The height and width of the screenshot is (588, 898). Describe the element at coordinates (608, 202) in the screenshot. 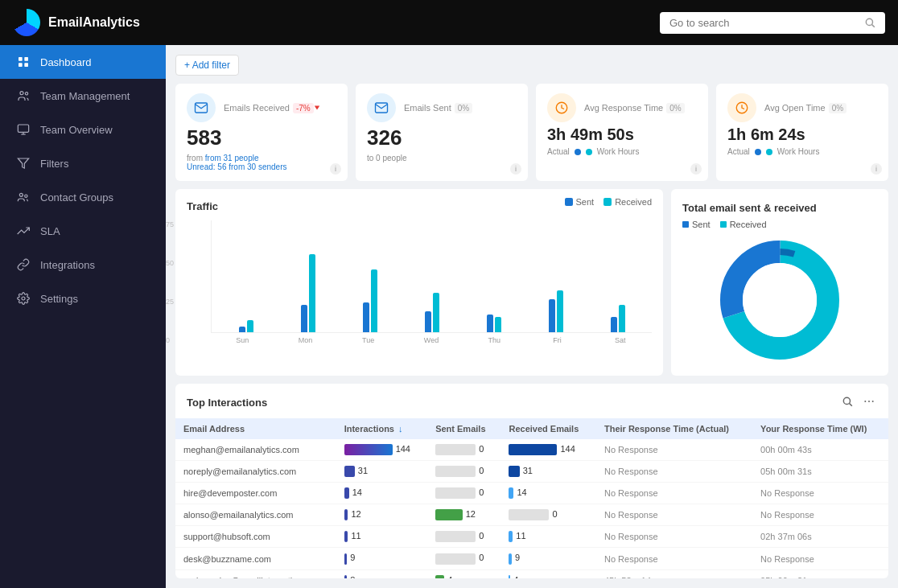

I see `traffic-legend: Sent Received` at that location.